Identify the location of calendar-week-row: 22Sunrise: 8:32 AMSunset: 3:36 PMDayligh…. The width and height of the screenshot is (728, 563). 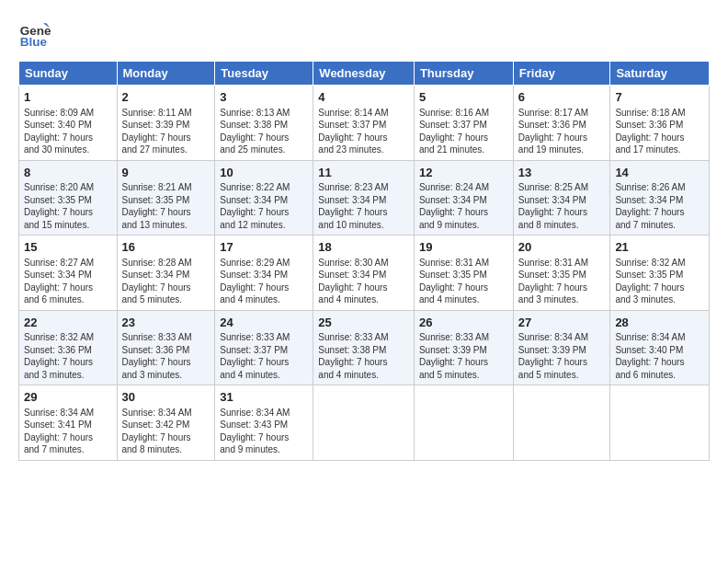
(364, 348).